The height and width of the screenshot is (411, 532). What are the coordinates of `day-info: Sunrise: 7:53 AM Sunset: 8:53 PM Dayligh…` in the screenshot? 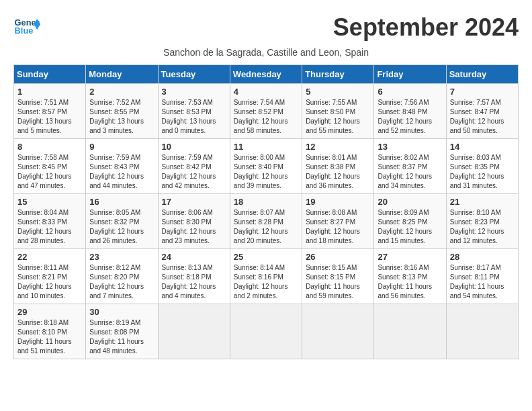 It's located at (194, 117).